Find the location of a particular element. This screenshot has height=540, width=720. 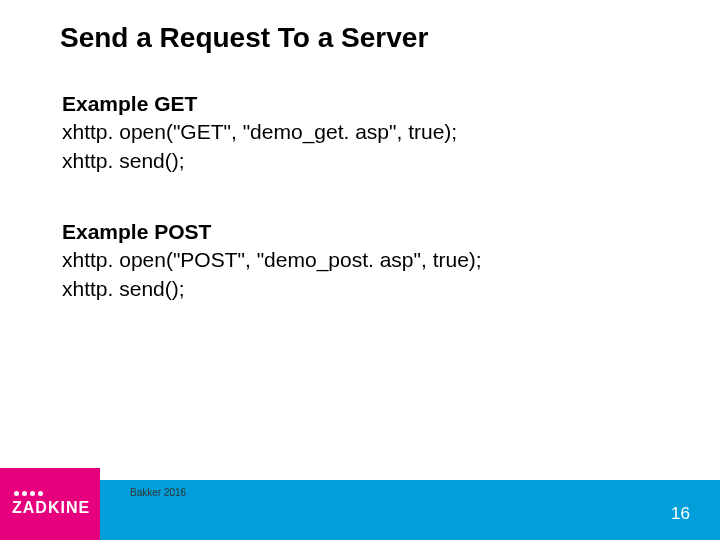

logo-block: ZADKINE is located at coordinates (50, 504).